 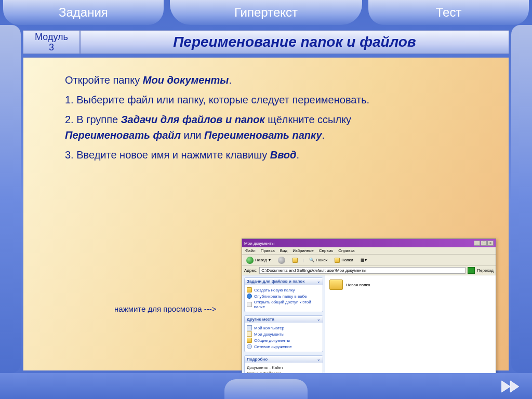 What do you see at coordinates (165, 309) in the screenshot?
I see `preview-caption: нажмите для просмотра --->` at bounding box center [165, 309].